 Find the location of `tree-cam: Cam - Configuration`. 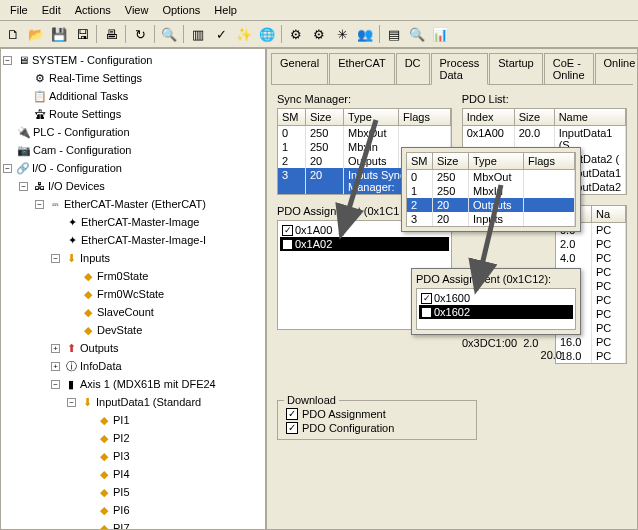

tree-cam: Cam - Configuration is located at coordinates (82, 150).